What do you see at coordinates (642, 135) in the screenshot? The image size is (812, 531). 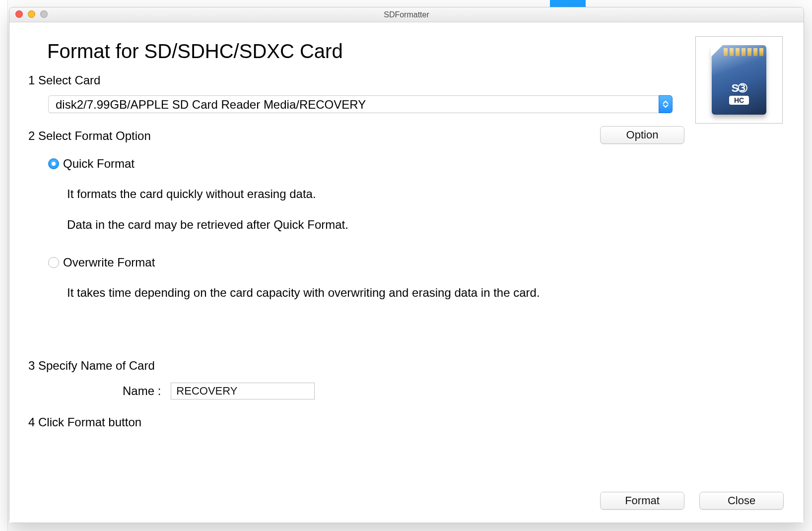 I see `option-button: Option` at bounding box center [642, 135].